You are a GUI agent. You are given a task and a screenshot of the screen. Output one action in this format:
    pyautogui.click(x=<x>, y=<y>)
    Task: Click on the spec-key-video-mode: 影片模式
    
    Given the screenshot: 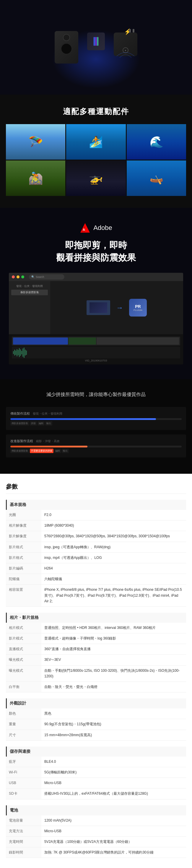 What is the action you would take?
    pyautogui.click(x=24, y=639)
    